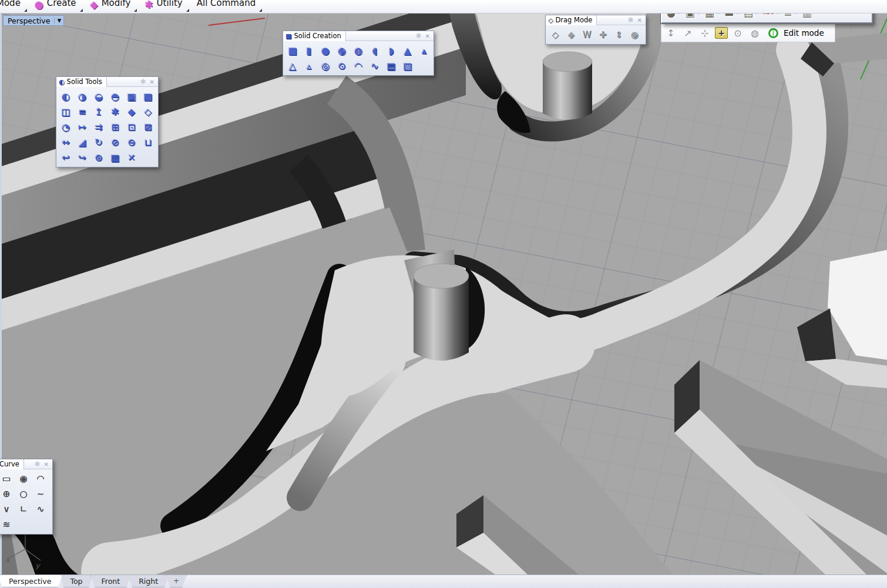  I want to click on sphere-icon: ●, so click(325, 51).